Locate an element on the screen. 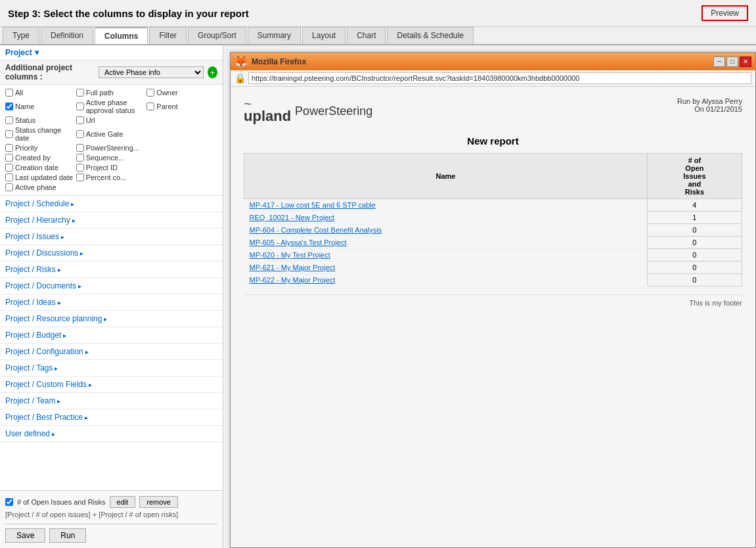 This screenshot has width=756, height=548. col-all-checkbox is located at coordinates (9, 93).